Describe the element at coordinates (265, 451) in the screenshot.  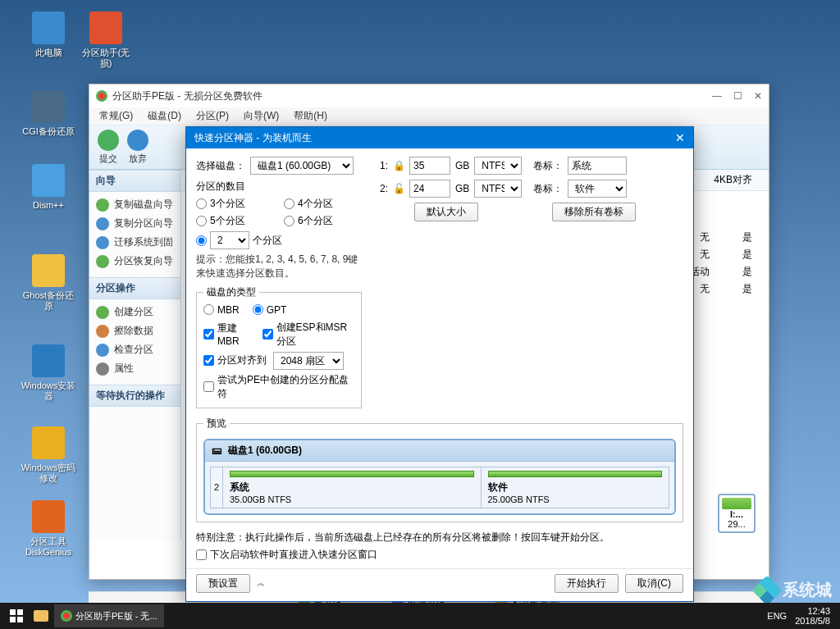
I see `preview-disk-label: 磁盘1 (60.00GB)` at that location.